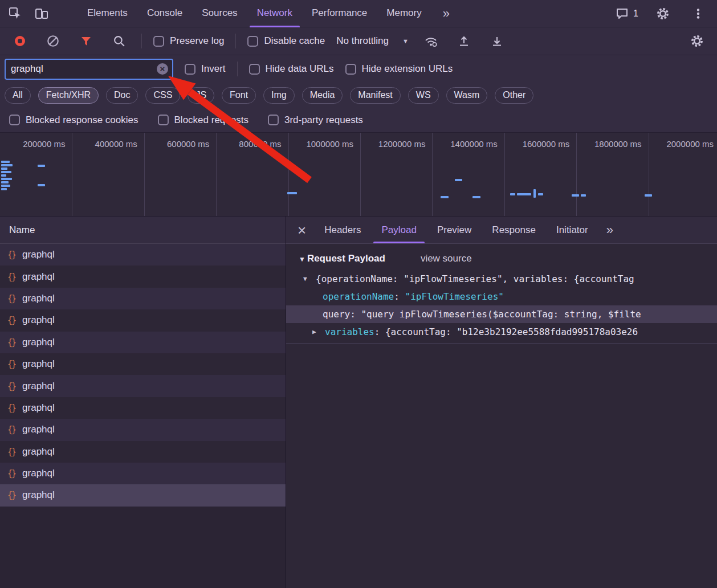 The height and width of the screenshot is (588, 717). I want to click on search-icon, so click(119, 41).